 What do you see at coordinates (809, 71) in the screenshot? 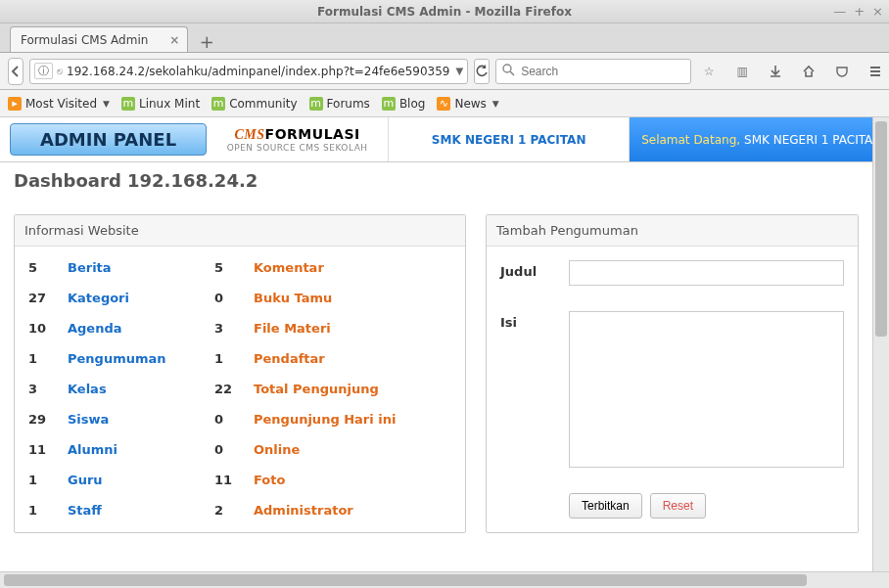
I see `home-icon` at bounding box center [809, 71].